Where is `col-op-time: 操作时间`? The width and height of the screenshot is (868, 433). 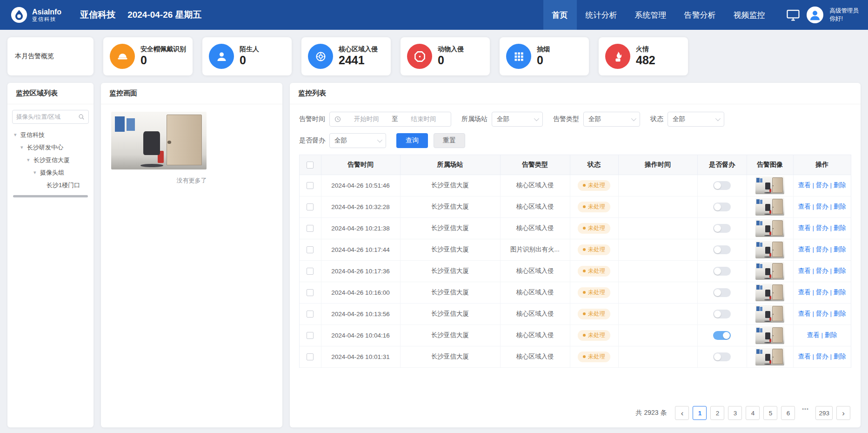
col-op-time: 操作时间 is located at coordinates (658, 165).